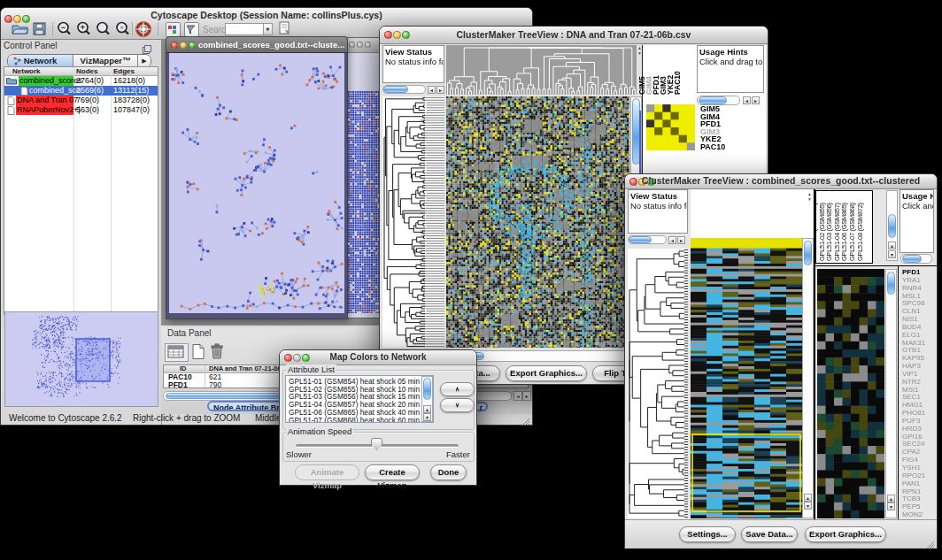  What do you see at coordinates (144, 61) in the screenshot?
I see `tab-overflow-arrow: ▶` at bounding box center [144, 61].